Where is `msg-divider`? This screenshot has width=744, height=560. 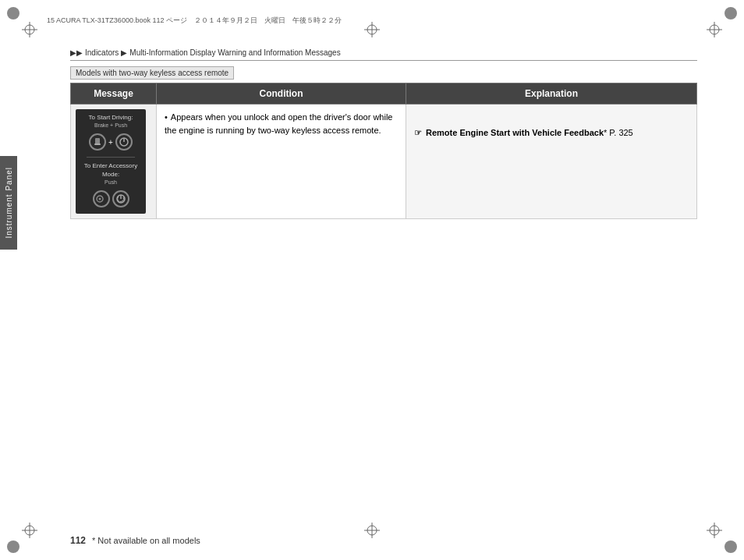
msg-divider is located at coordinates (111, 158).